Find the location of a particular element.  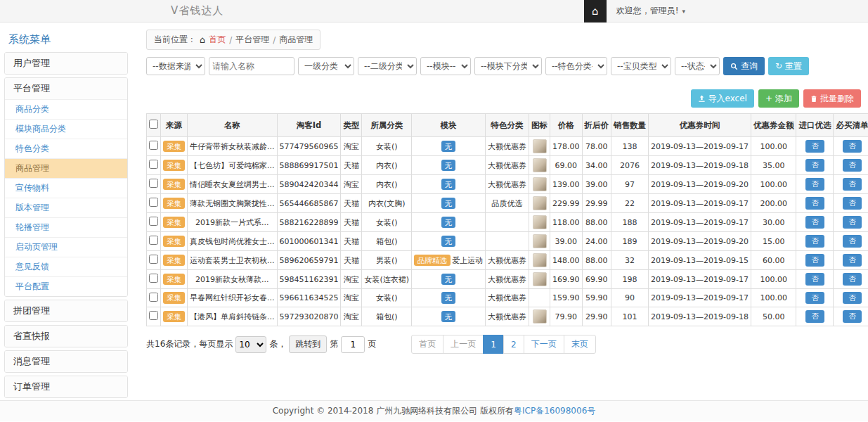

sidebar-item-platform-config: 平台配置 is located at coordinates (66, 286).